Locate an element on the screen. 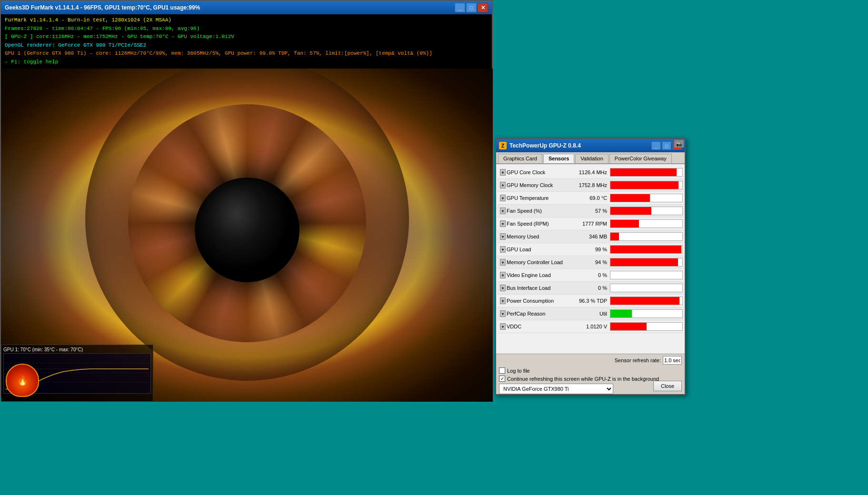 The width and height of the screenshot is (868, 495). sensor-name: ▼GPU Memory Clock is located at coordinates (535, 185).